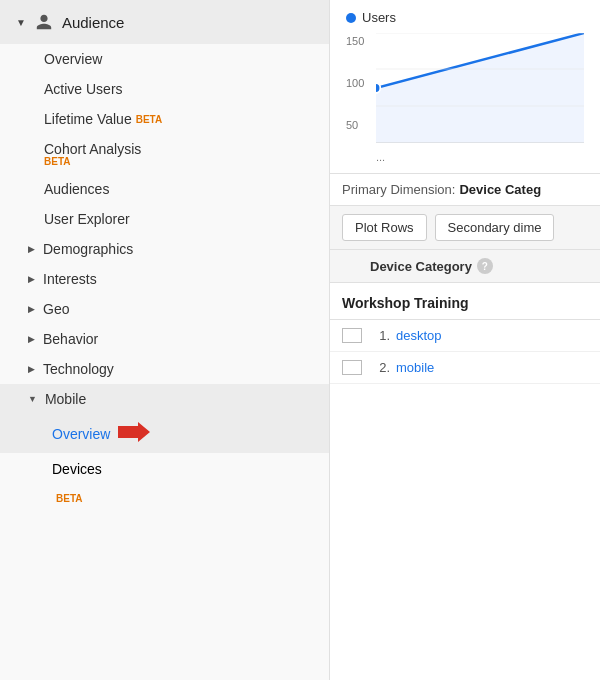  What do you see at coordinates (406, 303) in the screenshot?
I see `workshop-training-label: Workshop Training` at bounding box center [406, 303].